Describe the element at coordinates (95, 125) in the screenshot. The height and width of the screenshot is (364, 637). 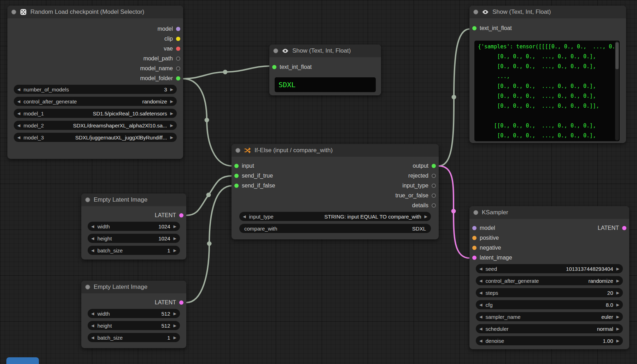
I see `widget-model-2: ◀ model_2 SDXL/dreamshaperXL_alpha2Xl10.…` at that location.